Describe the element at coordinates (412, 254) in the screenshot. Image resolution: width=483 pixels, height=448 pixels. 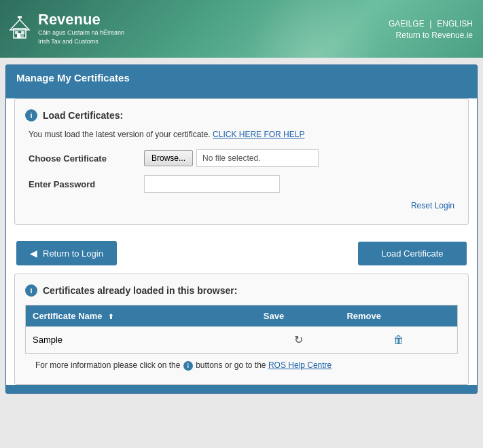
I see `load-certificate-button: Load Certificate` at that location.